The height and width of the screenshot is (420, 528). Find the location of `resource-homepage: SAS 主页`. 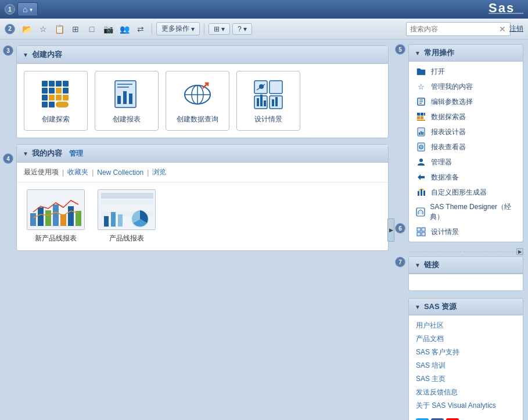

resource-homepage: SAS 主页 is located at coordinates (466, 379).